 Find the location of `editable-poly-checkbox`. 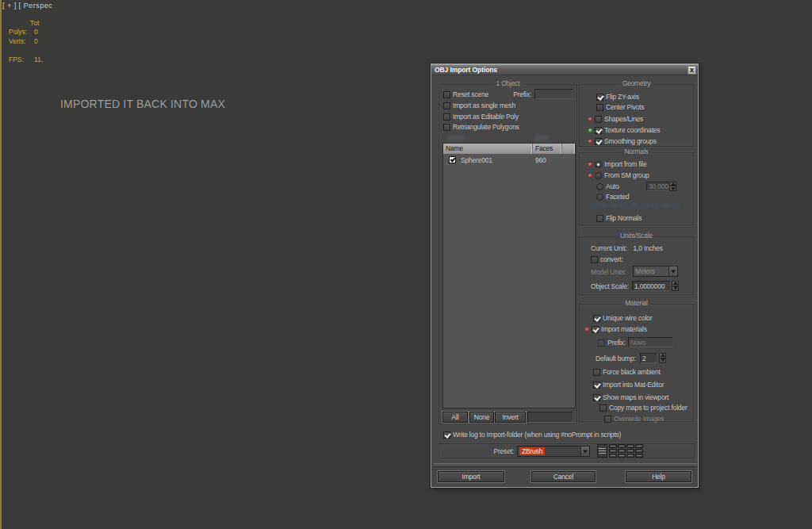

editable-poly-checkbox is located at coordinates (447, 117).